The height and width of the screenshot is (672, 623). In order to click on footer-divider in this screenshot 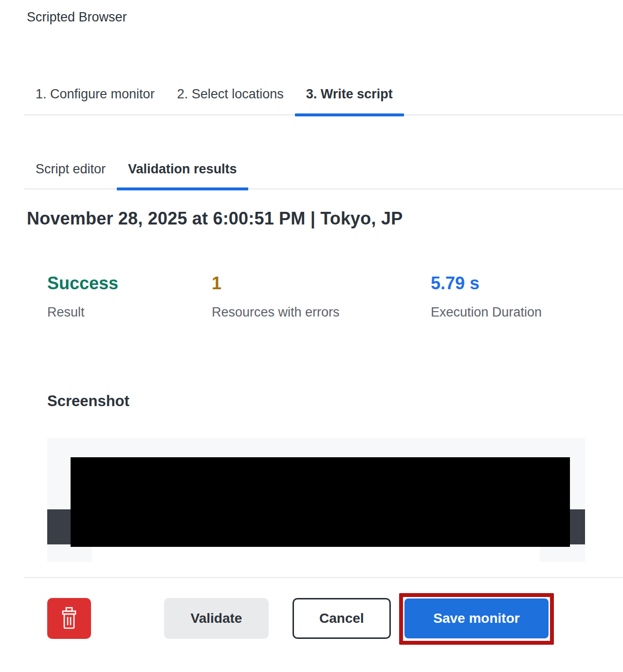, I will do `click(324, 578)`.